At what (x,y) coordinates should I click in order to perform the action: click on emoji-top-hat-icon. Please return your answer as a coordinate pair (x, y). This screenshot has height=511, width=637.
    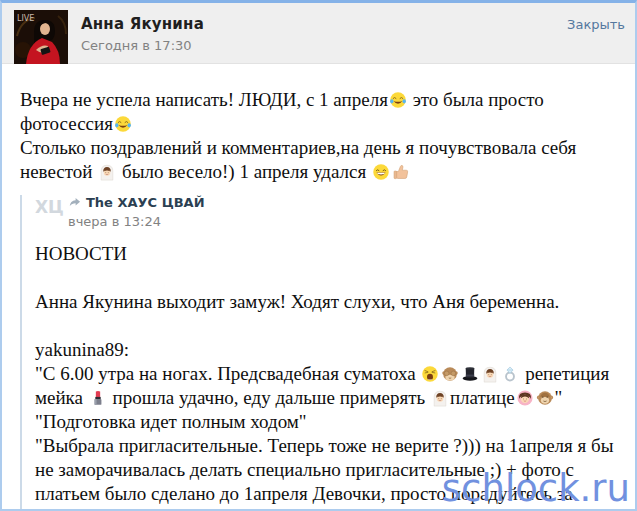
    Looking at the image, I should click on (470, 374).